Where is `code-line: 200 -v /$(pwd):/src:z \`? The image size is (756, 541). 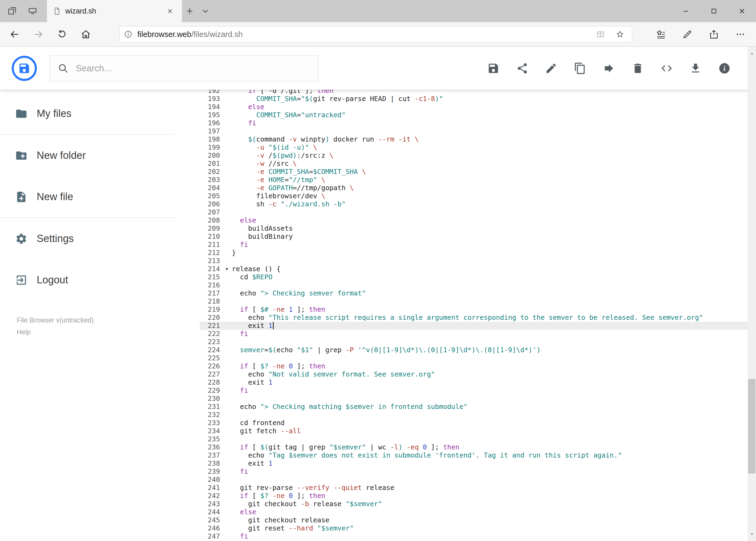 code-line: 200 -v /$(pwd):/src:z \ is located at coordinates (474, 156).